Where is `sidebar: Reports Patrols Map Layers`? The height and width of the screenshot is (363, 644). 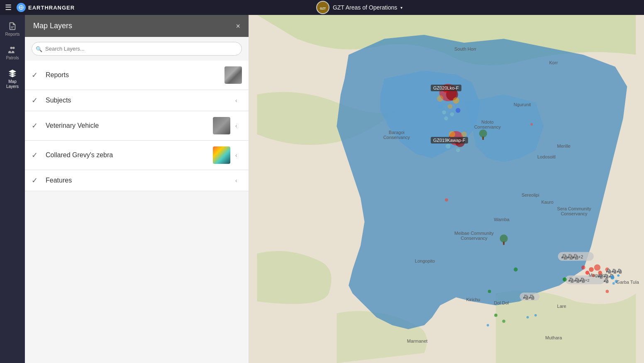
sidebar: Reports Patrols Map Layers is located at coordinates (12, 189).